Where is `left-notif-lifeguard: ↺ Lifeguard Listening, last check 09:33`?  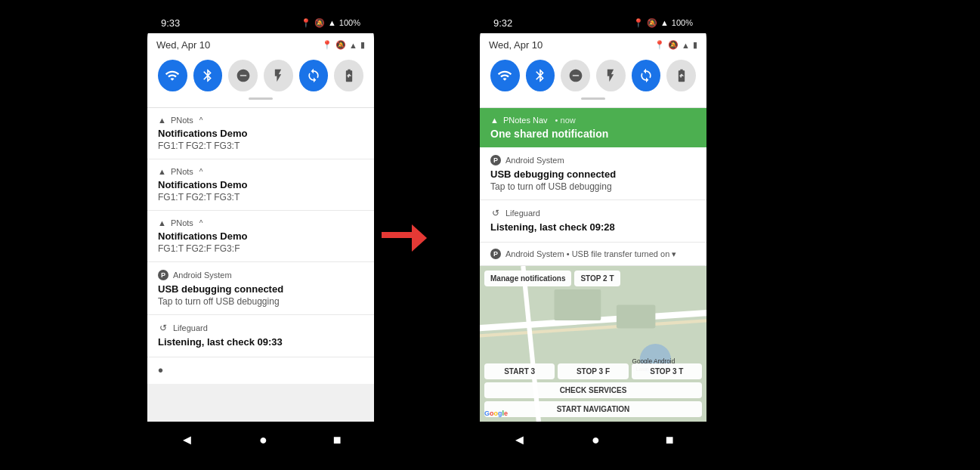 left-notif-lifeguard: ↺ Lifeguard Listening, last check 09:33 is located at coordinates (261, 335).